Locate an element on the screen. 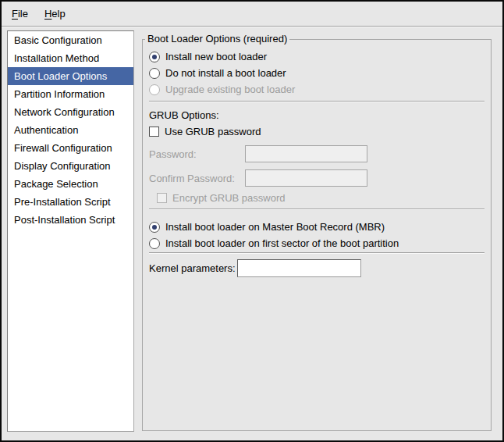 The image size is (504, 442). grub-options-label: GRUB Options: is located at coordinates (317, 116).